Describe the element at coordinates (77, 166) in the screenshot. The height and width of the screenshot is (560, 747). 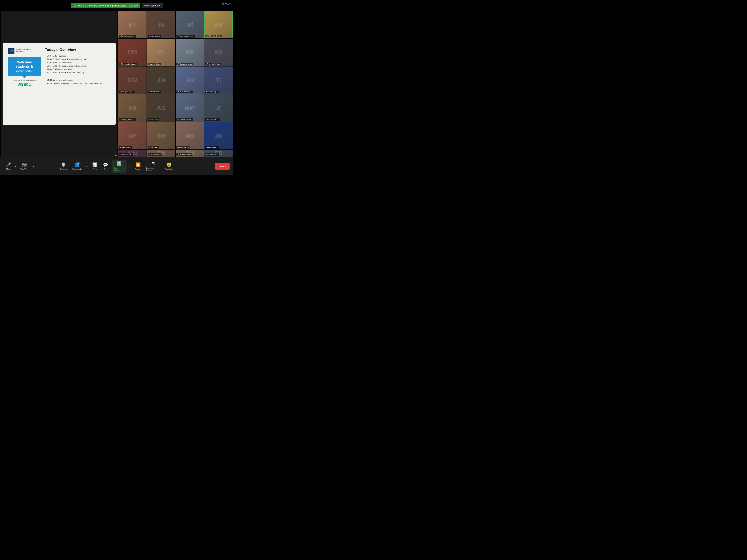
I see `participants-button: 👥 35 Participants` at that location.